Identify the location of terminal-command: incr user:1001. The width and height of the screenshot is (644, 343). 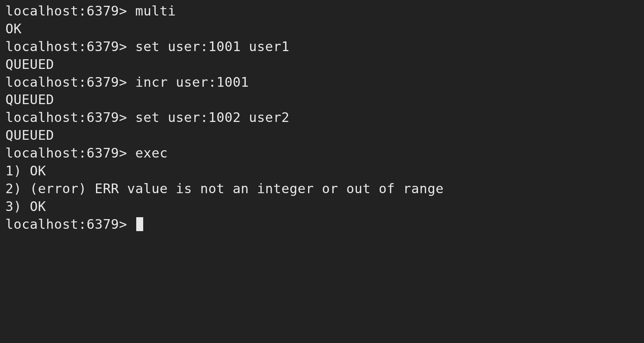
(192, 82).